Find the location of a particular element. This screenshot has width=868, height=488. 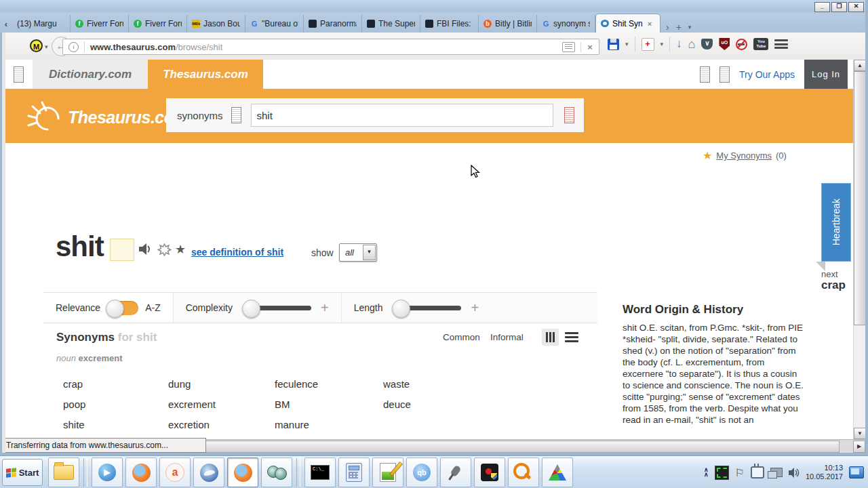

scroll-up-icon: ▲ is located at coordinates (860, 65).